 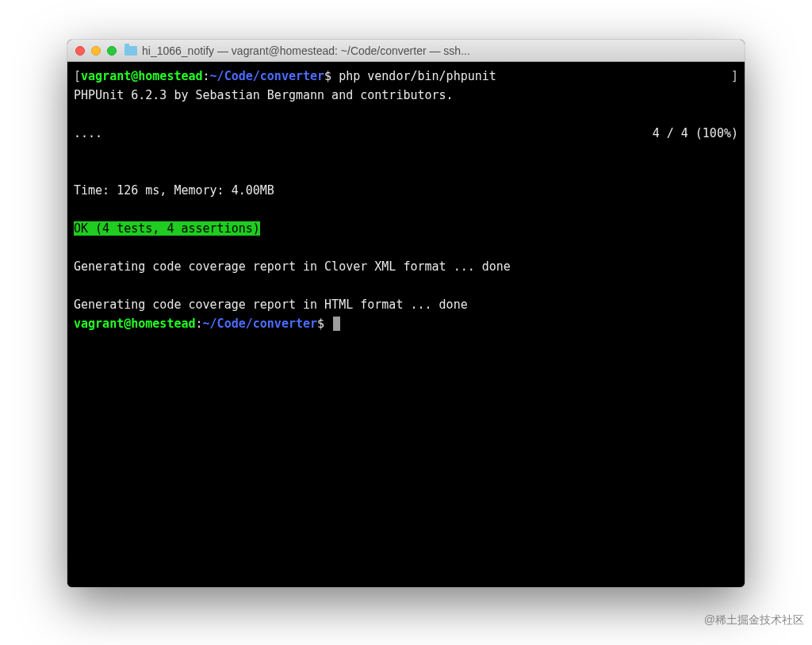 I want to click on output-line: PHPUnit 6.2.3 by Sebastian Bergmann and …, so click(x=263, y=95).